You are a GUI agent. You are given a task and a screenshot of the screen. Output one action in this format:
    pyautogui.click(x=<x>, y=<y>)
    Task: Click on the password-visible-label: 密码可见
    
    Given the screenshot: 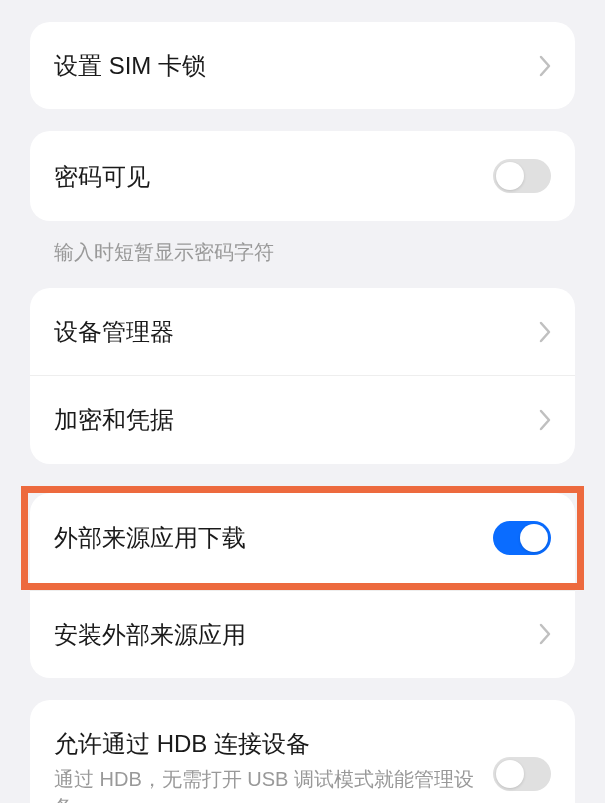 What is the action you would take?
    pyautogui.click(x=102, y=176)
    